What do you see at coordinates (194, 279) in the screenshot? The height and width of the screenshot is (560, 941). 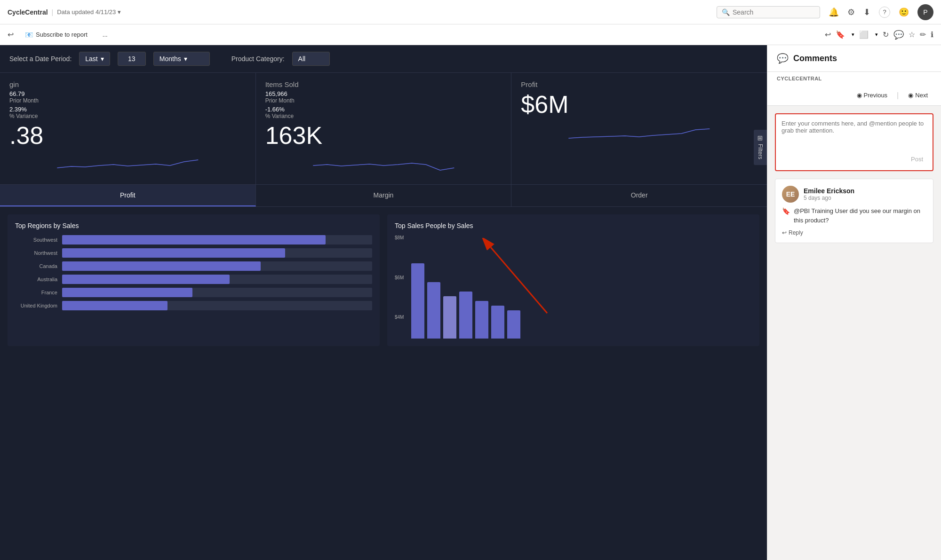 I see `bar-row-3: Australia` at bounding box center [194, 279].